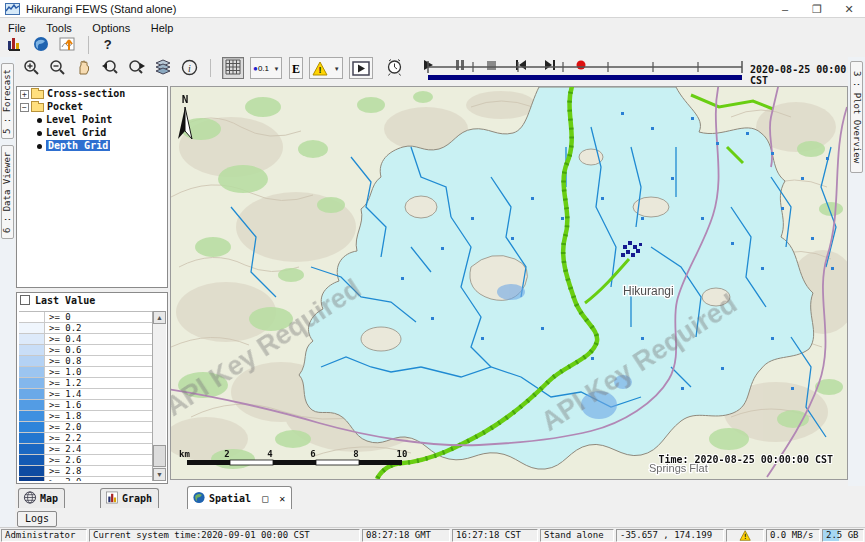 The image size is (865, 542). Describe the element at coordinates (92, 146) in the screenshot. I see `tree-item-depth-grid: Depth Grid` at that location.